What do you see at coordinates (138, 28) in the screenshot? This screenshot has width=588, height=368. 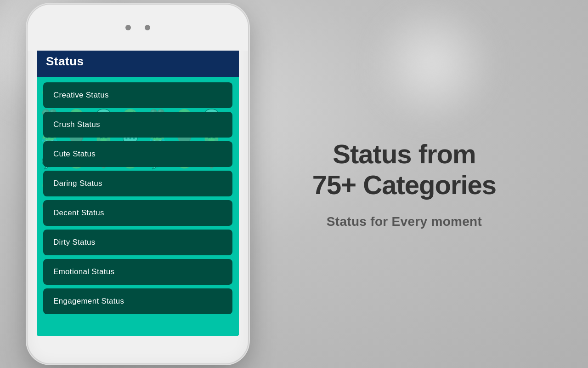 I see `phone-top-bar` at bounding box center [138, 28].